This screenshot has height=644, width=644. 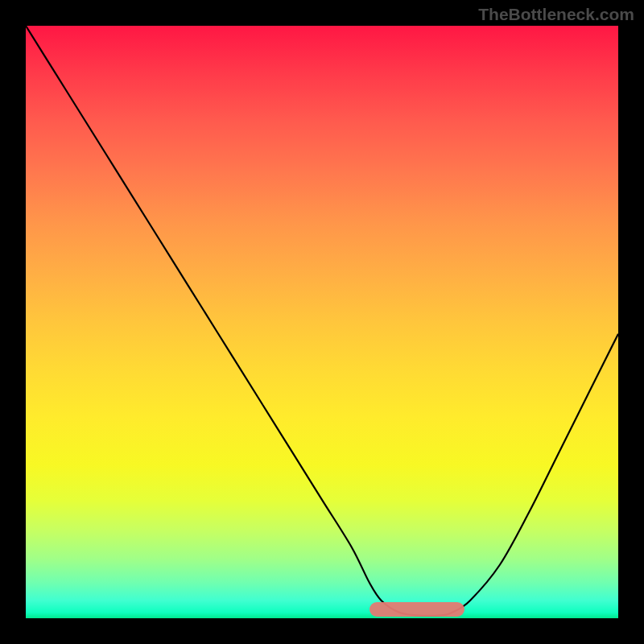 I want to click on optimal-zone-marker, so click(x=417, y=609).